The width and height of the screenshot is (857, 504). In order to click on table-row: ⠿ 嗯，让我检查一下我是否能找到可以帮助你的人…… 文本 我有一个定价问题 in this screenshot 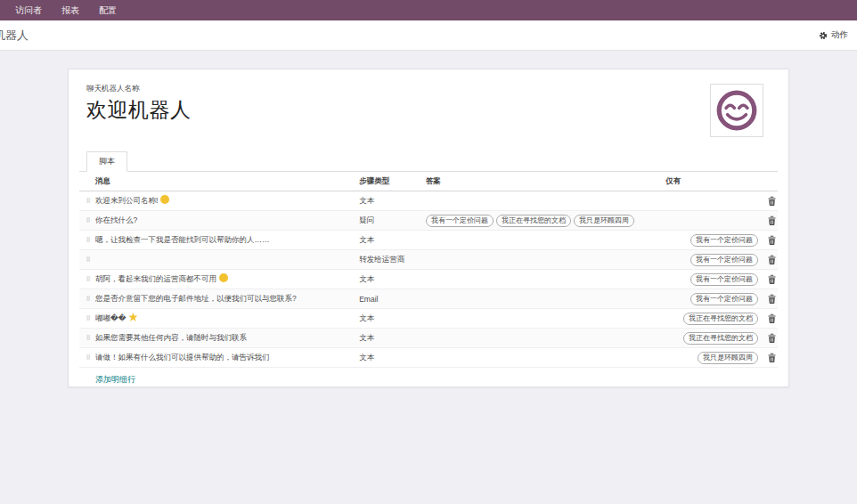, I will do `click(428, 240)`.